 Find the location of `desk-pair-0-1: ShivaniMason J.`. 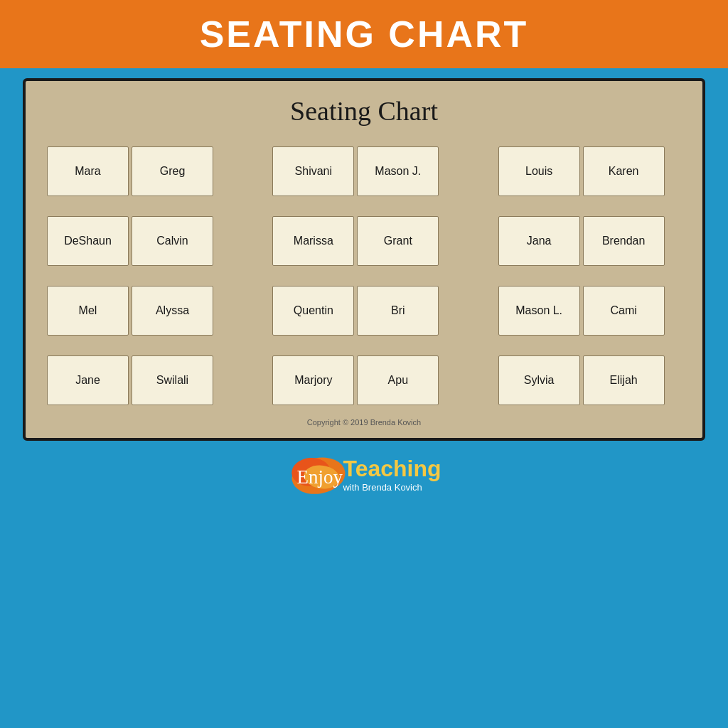

desk-pair-0-1: ShivaniMason J. is located at coordinates (364, 171).